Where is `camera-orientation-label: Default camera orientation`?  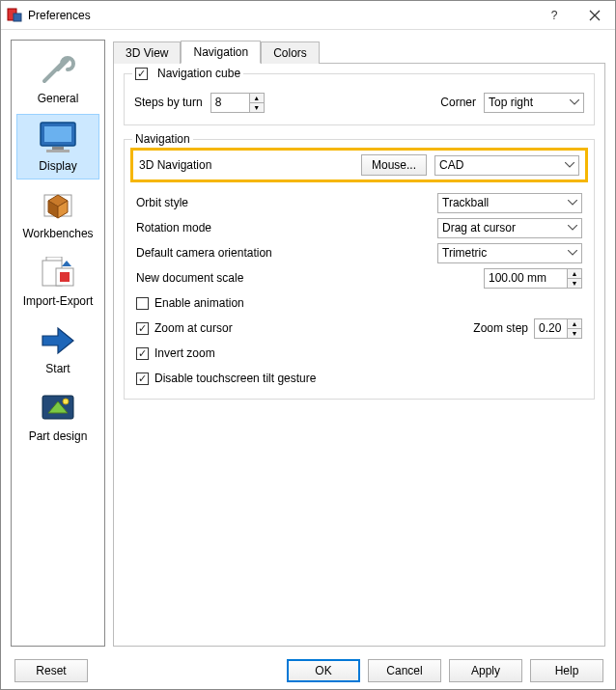
camera-orientation-label: Default camera orientation is located at coordinates (205, 253).